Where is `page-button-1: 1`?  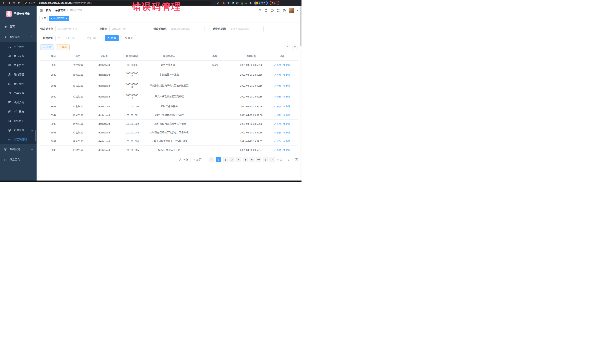 page-button-1: 1 is located at coordinates (219, 159).